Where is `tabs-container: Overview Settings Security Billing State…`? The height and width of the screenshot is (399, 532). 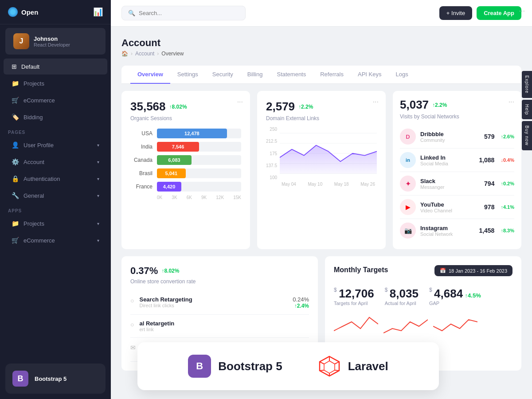
tabs-container: Overview Settings Security Billing State… is located at coordinates (321, 74).